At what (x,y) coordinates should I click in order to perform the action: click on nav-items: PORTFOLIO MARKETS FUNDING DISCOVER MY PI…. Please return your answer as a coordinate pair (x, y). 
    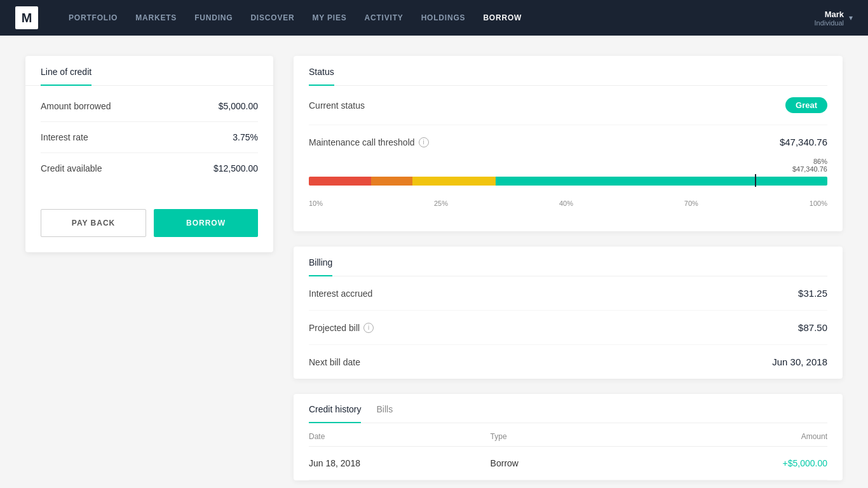
    Looking at the image, I should click on (431, 18).